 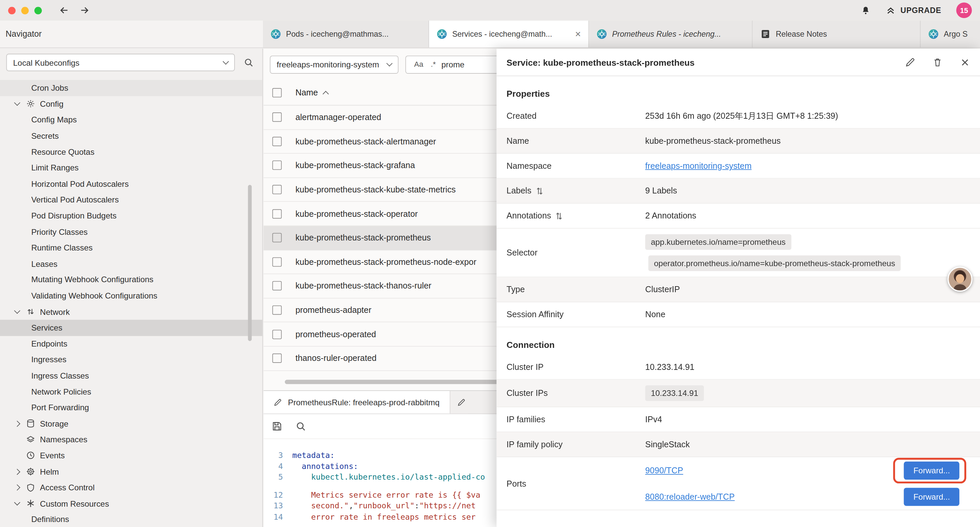 What do you see at coordinates (131, 328) in the screenshot?
I see `sidebar-item-services: Services` at bounding box center [131, 328].